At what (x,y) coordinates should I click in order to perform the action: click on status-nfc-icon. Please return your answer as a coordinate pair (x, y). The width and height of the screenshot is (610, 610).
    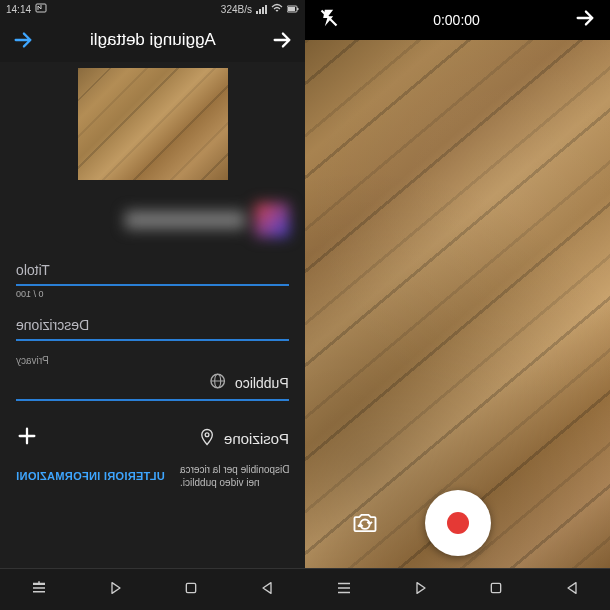
    Looking at the image, I should click on (41, 9).